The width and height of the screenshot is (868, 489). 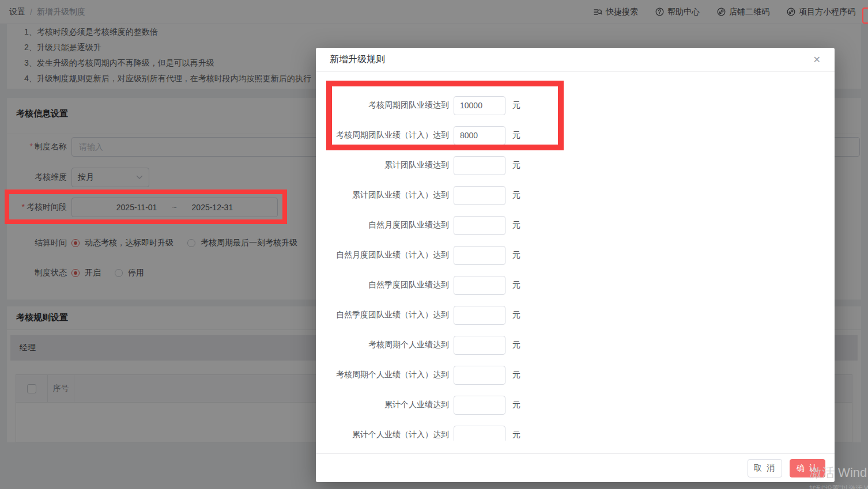 What do you see at coordinates (765, 468) in the screenshot?
I see `cancel-button: 取 消` at bounding box center [765, 468].